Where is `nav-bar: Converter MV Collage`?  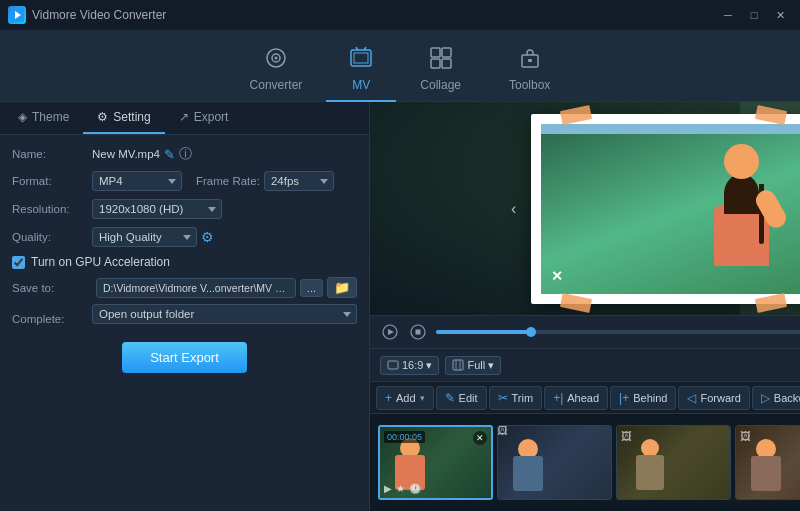
nav-bar: Converter MV Collage is located at coordinates (400, 66).